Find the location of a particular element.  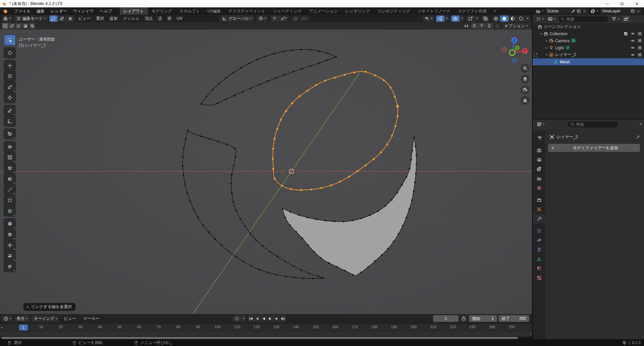

outliner-row-シーンコレクション: シーンコレクション is located at coordinates (588, 27).